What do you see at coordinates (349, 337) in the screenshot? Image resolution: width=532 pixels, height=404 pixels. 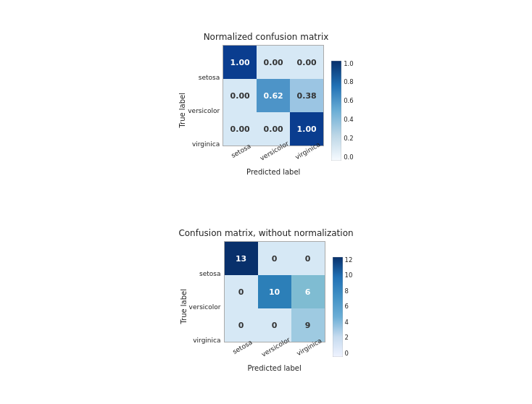 I see `chart-2-cb-tick-5: 2` at bounding box center [349, 337].